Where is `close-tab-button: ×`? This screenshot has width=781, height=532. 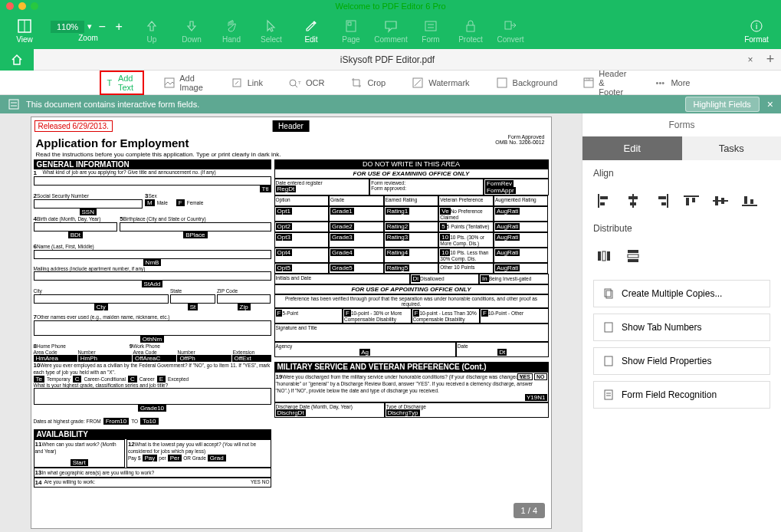
close-tab-button: × is located at coordinates (750, 60).